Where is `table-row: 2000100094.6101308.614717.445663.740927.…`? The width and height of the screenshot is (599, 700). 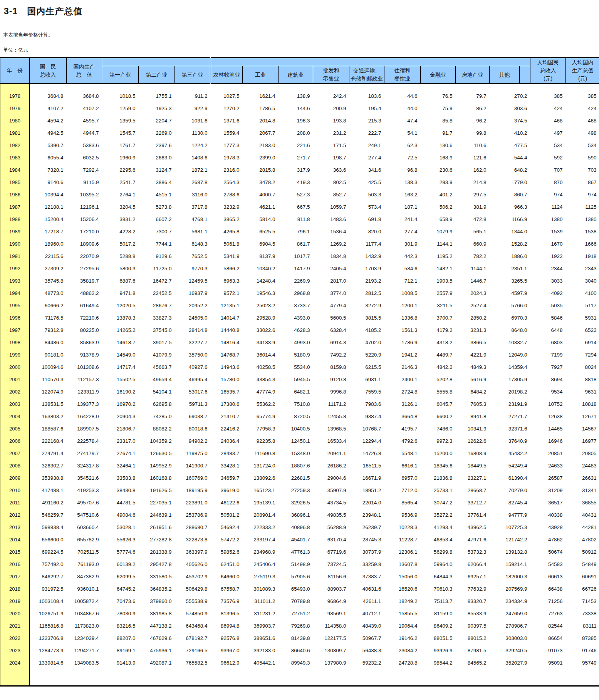 table-row: 2000100094.6101308.614717.445663.740927.… is located at coordinates (300, 367).